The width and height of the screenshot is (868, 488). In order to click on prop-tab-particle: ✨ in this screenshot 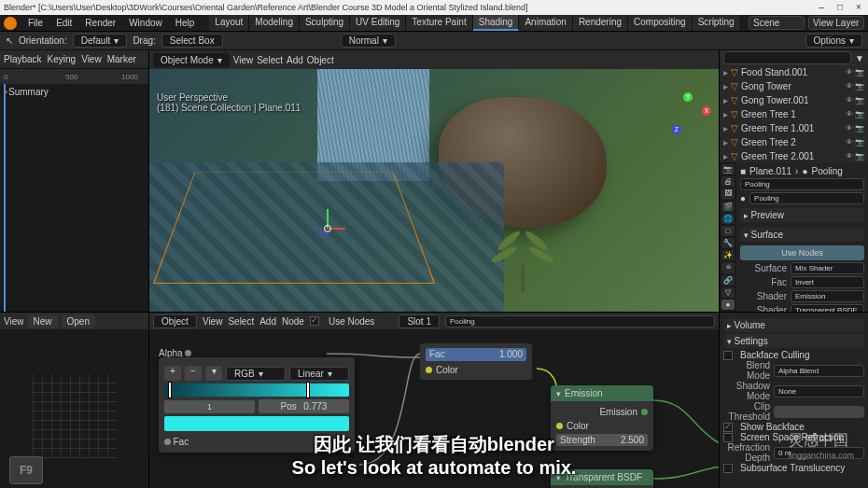, I will do `click(728, 256)`.